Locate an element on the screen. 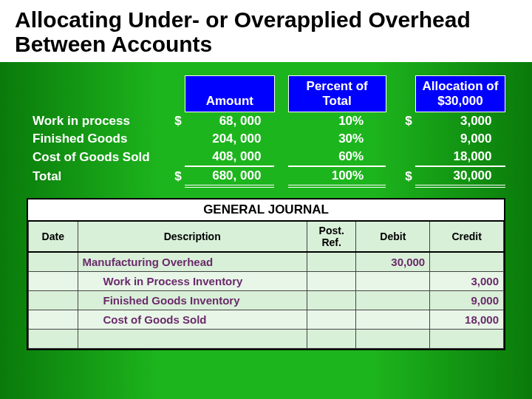 The height and width of the screenshot is (399, 532). journal-row: Finished Goods Inventory 9,000 is located at coordinates (266, 300).